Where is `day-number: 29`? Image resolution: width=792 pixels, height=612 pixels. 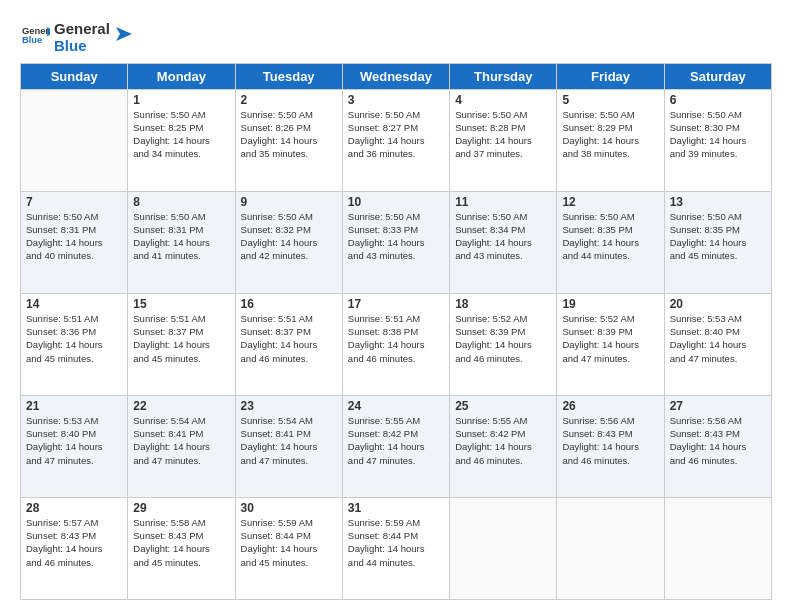 day-number: 29 is located at coordinates (181, 508).